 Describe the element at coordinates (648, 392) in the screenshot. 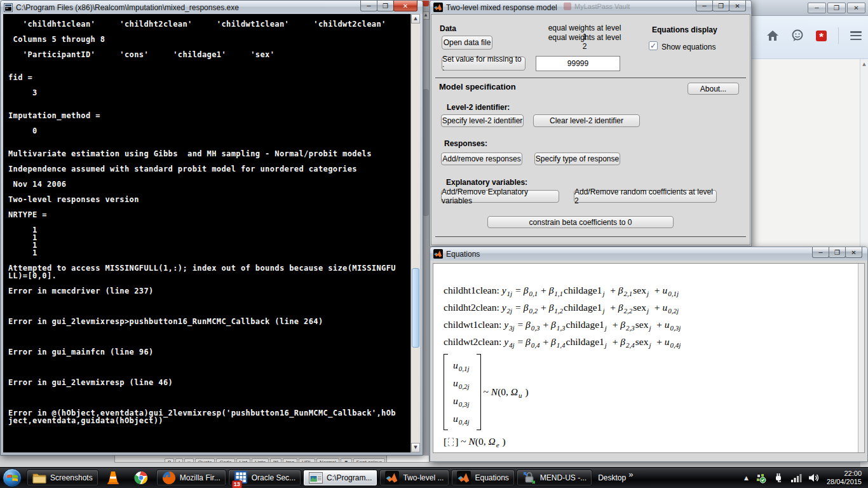

I see `random-effects-matrix: u0,1ju0,2ju0,3ju0,4j ~ N(0, Ωu )` at that location.